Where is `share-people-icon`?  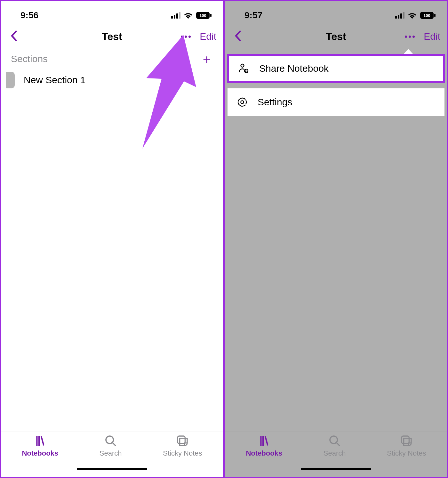 share-people-icon is located at coordinates (244, 69).